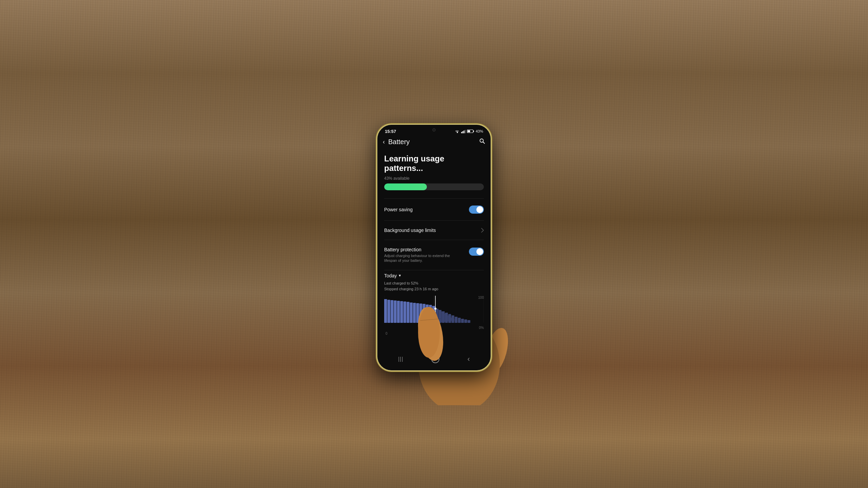 This screenshot has width=868, height=488. Describe the element at coordinates (435, 334) in the screenshot. I see `x-label-12: 12` at that location.